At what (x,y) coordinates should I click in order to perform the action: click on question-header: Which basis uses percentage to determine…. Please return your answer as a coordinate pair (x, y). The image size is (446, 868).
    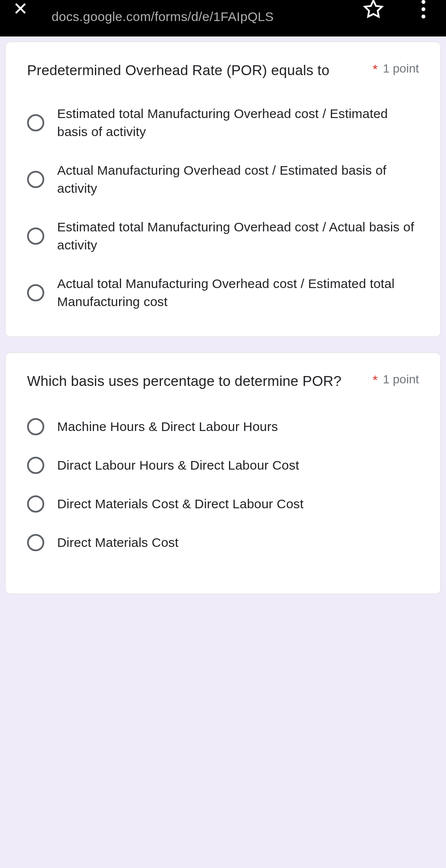
    Looking at the image, I should click on (223, 381).